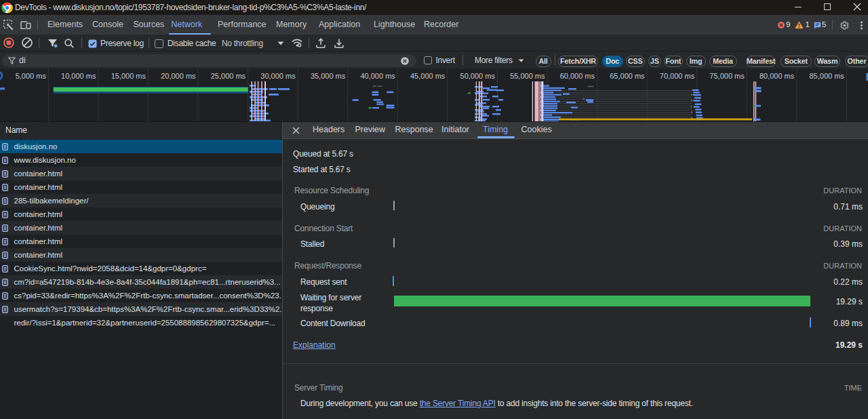  I want to click on svg-text: 40,000 ms, so click(378, 76).